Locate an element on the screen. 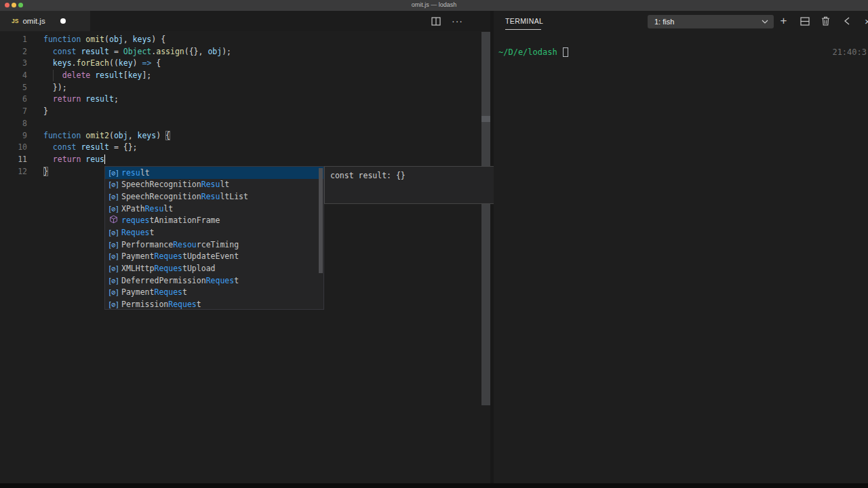  editor-scrollbar-thumb is located at coordinates (486, 218).